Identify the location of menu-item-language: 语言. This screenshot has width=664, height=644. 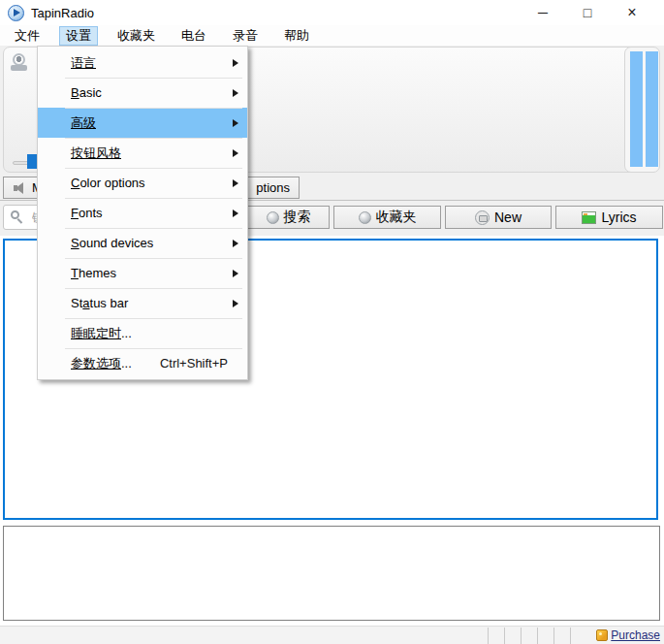
(142, 62).